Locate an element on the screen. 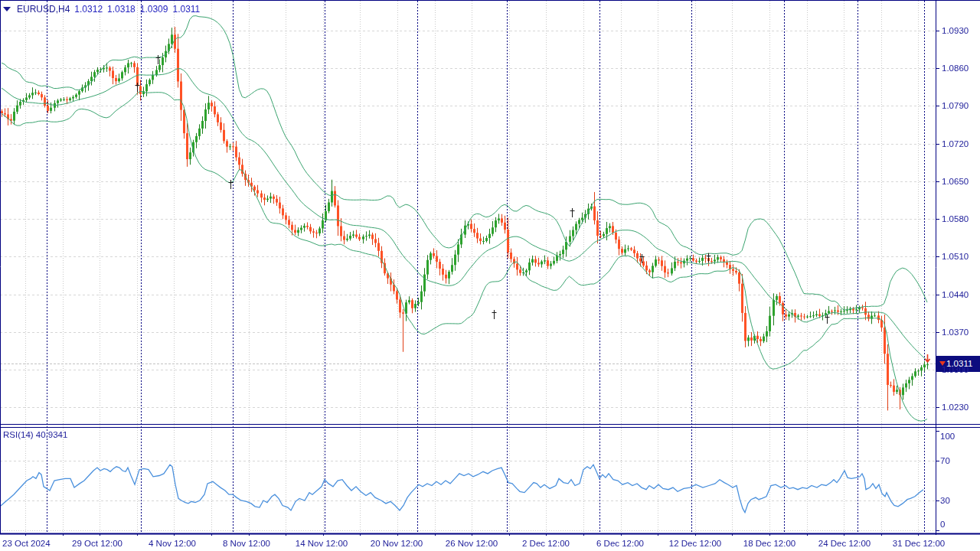  date-axis-label: 29 Oct 12:00 is located at coordinates (97, 543).